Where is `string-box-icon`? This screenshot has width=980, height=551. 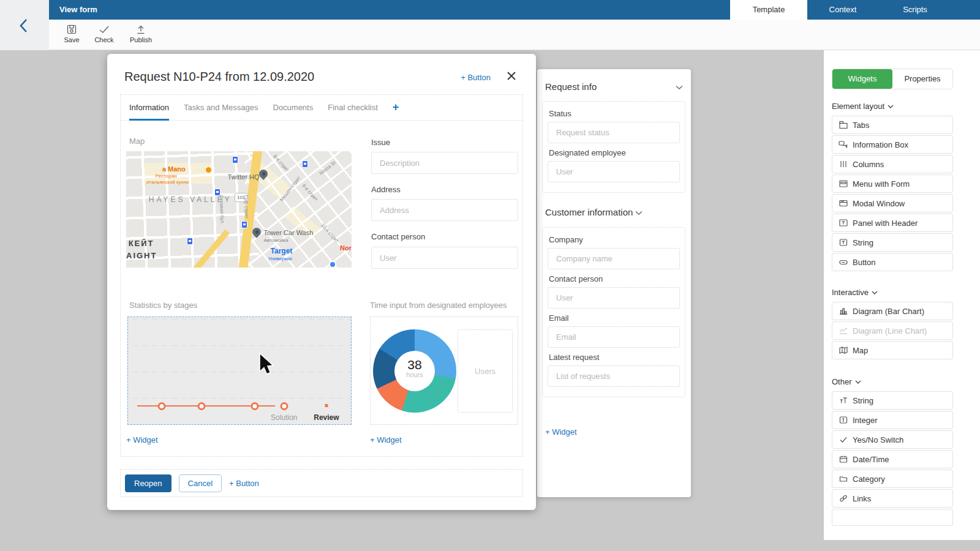 string-box-icon is located at coordinates (843, 242).